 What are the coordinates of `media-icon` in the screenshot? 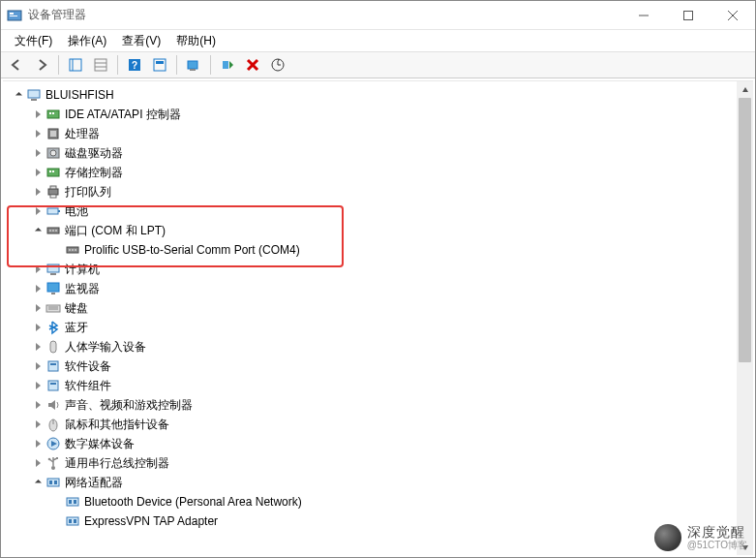 It's located at (53, 444).